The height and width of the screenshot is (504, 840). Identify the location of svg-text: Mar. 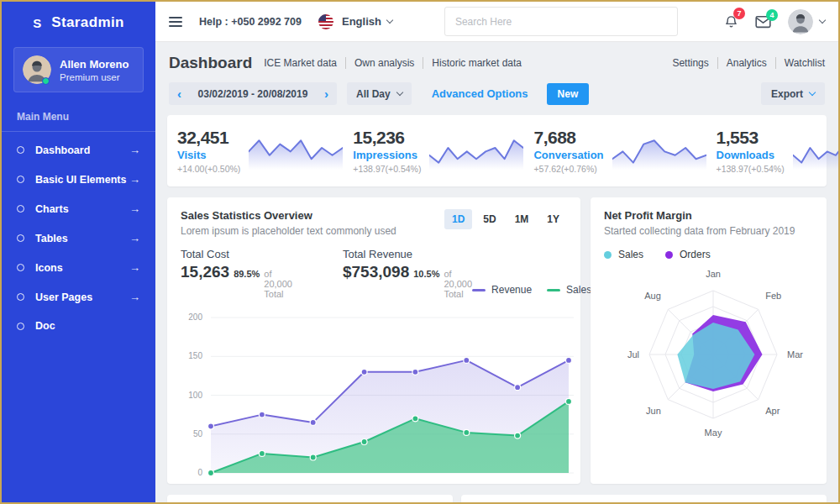
(795, 354).